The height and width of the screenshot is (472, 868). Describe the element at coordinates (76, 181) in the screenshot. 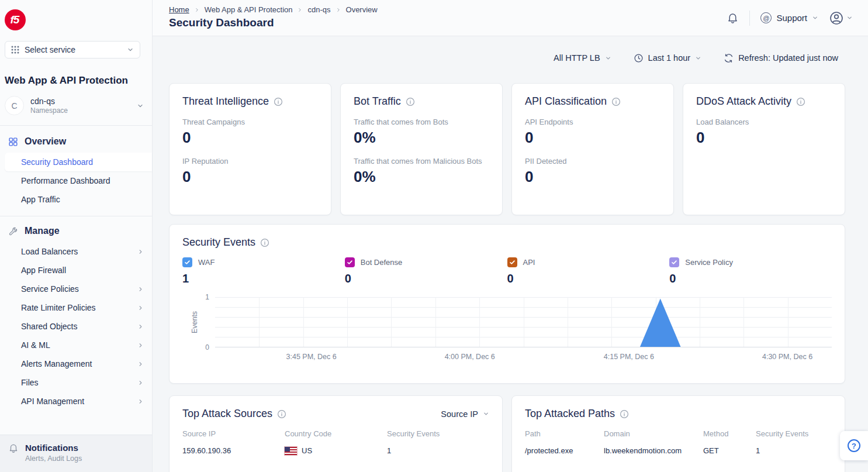

I see `sidebar-item-performance-dashboard: Performance Dashboard` at that location.